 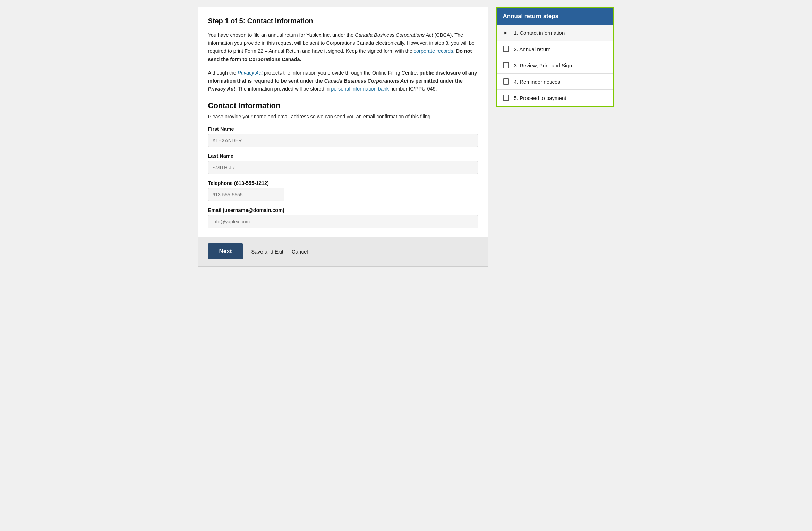 What do you see at coordinates (343, 140) in the screenshot?
I see `first-name-input` at bounding box center [343, 140].